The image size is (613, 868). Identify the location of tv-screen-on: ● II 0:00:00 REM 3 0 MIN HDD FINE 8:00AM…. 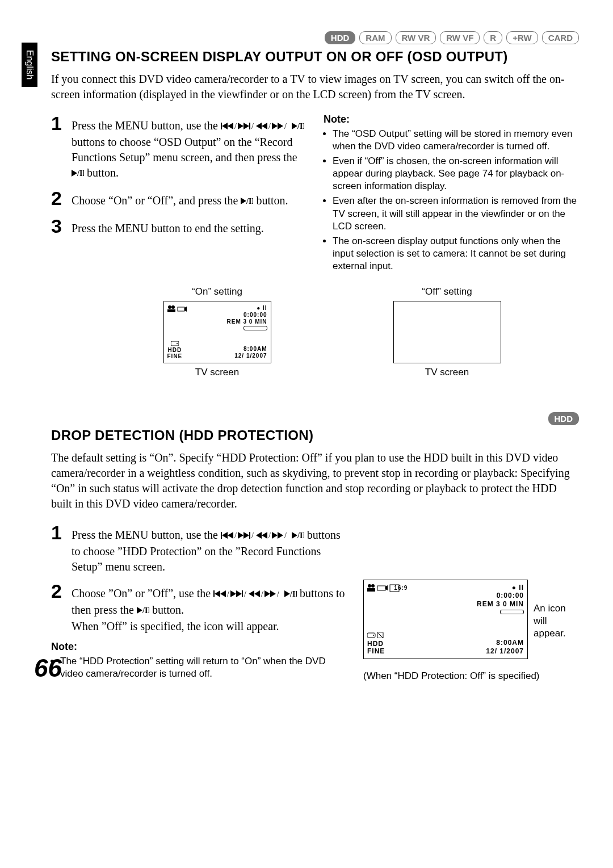
(217, 332).